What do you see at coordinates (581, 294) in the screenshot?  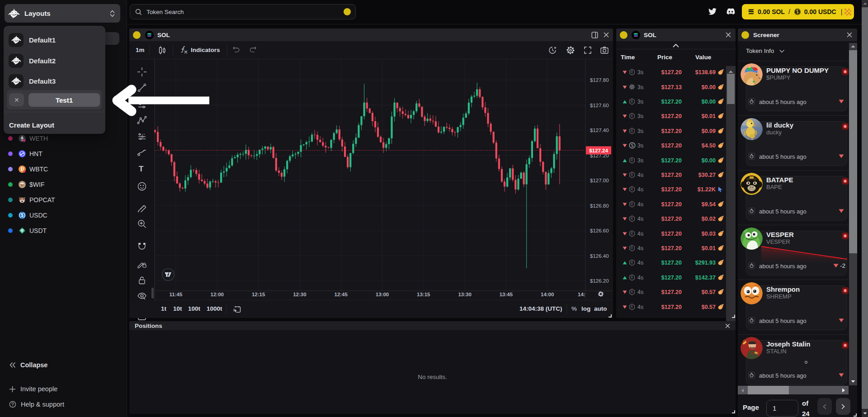 I see `svg-text: 14:` at bounding box center [581, 294].